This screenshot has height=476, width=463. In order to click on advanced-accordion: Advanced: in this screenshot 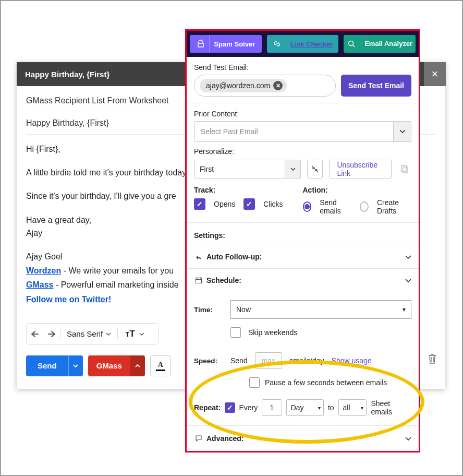, I will do `click(302, 438)`.